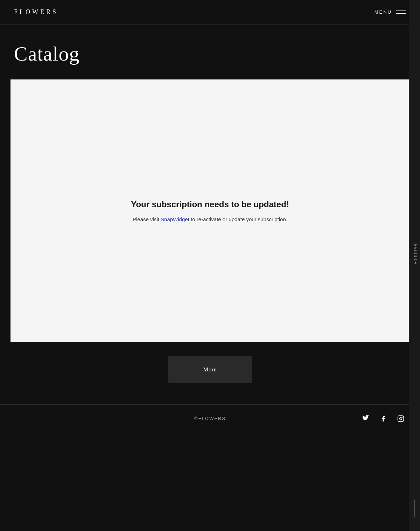 The image size is (420, 531). What do you see at coordinates (210, 211) in the screenshot?
I see `widget-error: Your subscription needs to be updated! P…` at bounding box center [210, 211].